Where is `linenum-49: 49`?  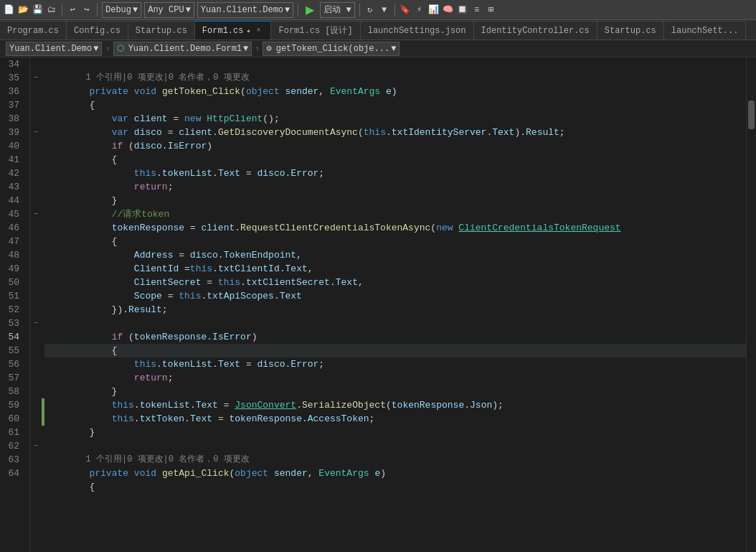 linenum-49: 49 is located at coordinates (11, 268).